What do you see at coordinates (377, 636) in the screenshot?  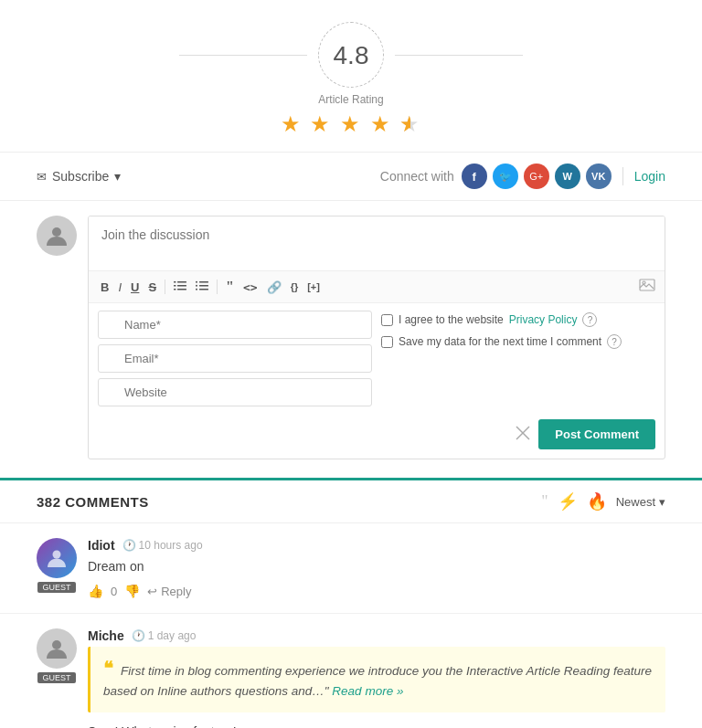 I see `comment-2-meta: Miche 🕐 1 day ago` at bounding box center [377, 636].